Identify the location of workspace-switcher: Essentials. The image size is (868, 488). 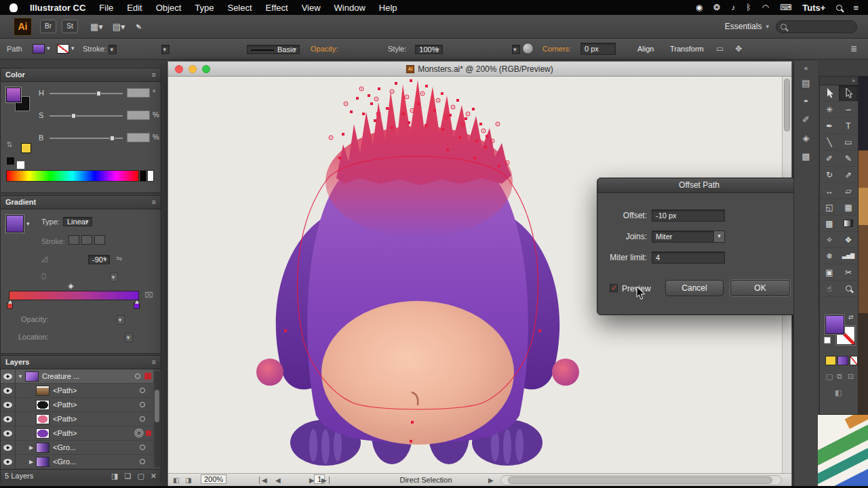
(743, 26).